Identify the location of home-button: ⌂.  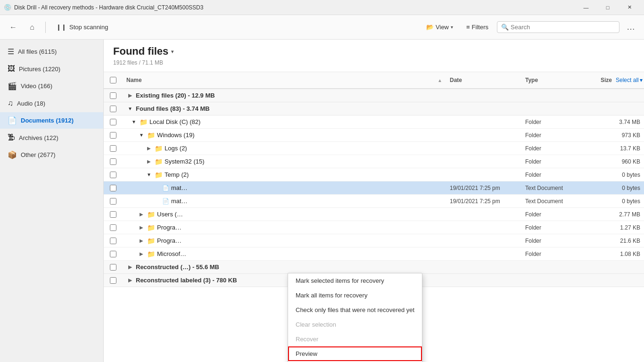
(32, 27).